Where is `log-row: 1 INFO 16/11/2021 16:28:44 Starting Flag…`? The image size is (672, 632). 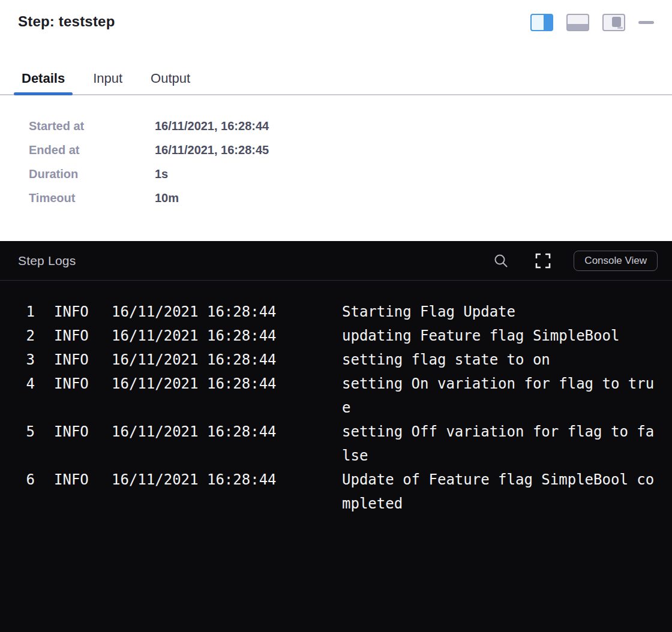
log-row: 1 INFO 16/11/2021 16:28:44 Starting Flag… is located at coordinates (345, 312).